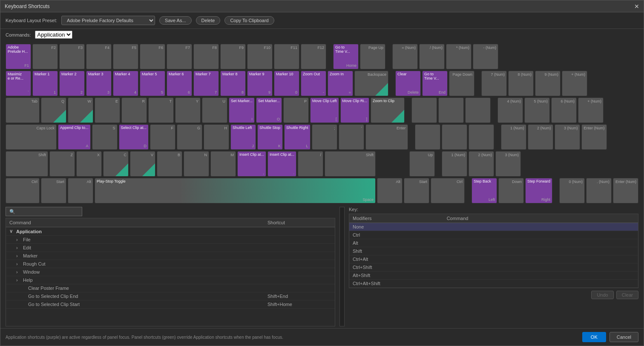 The height and width of the screenshot is (346, 644). Describe the element at coordinates (108, 20) in the screenshot. I see `preset-select: Adobe Prelude Factory Defaults` at that location.